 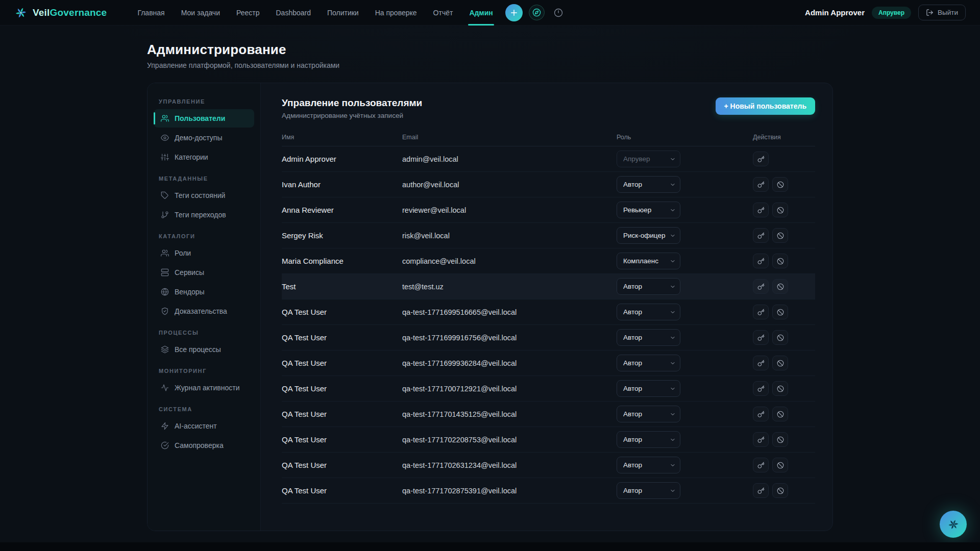 I want to click on role-select: Риск-офицер, so click(x=648, y=236).